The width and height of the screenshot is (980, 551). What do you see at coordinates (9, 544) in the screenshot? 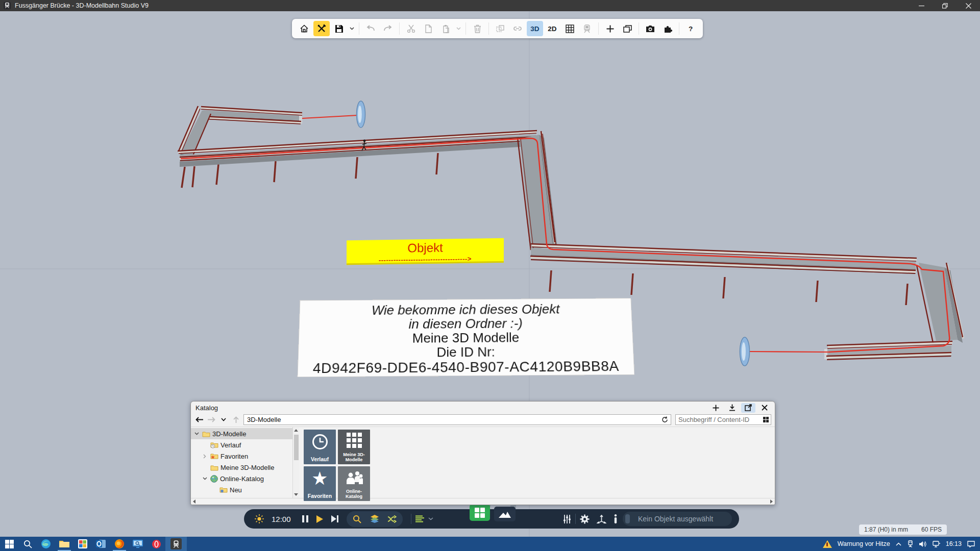
I see `start-button` at bounding box center [9, 544].